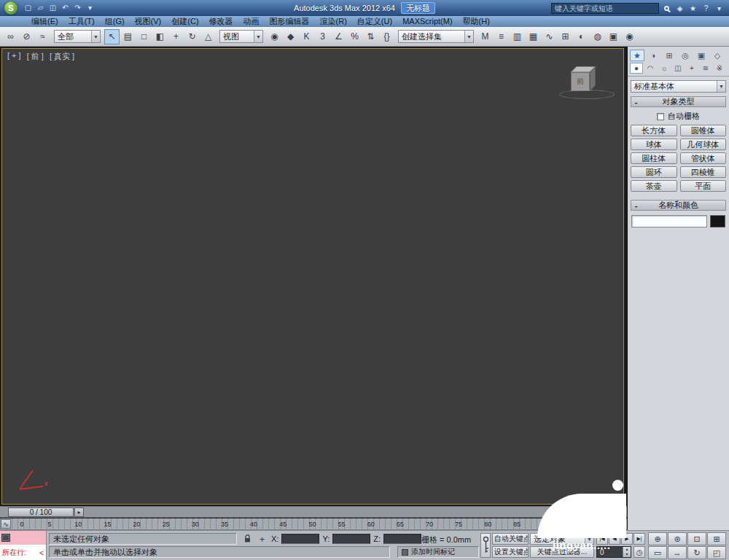 This screenshot has height=560, width=729. I want to click on redo-icon: ↷, so click(77, 8).